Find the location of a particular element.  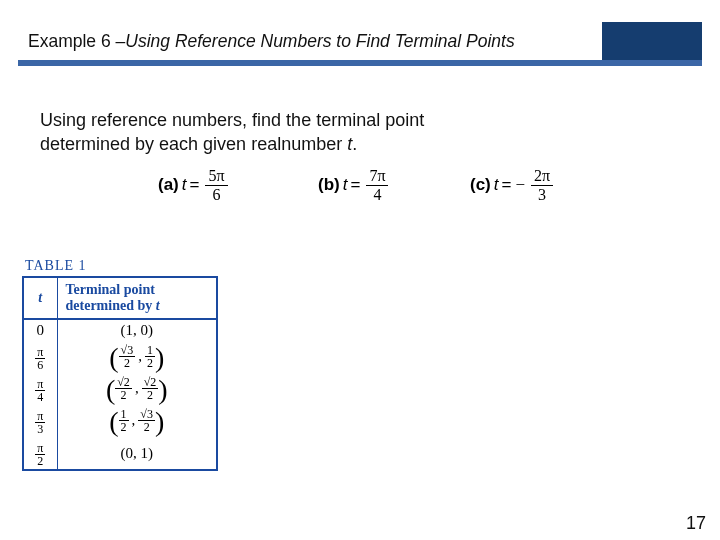

item-b: (b) t = 7π 4 is located at coordinates (353, 186).